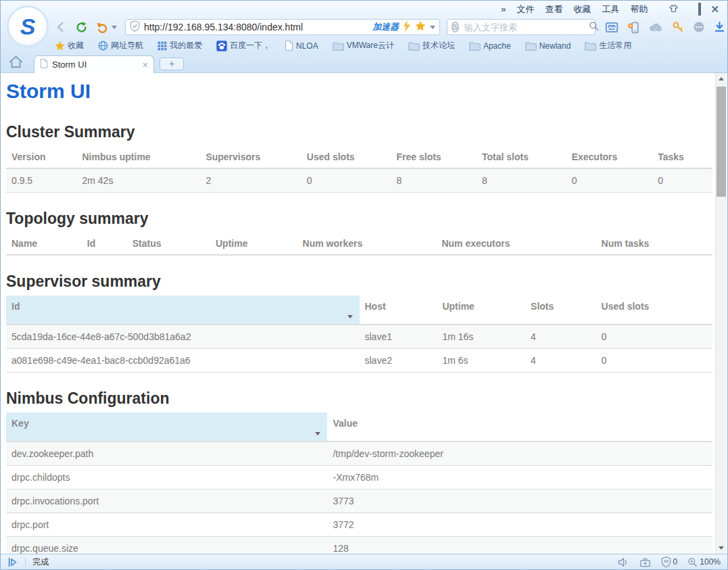 The height and width of the screenshot is (570, 728). Describe the element at coordinates (360, 525) in the screenshot. I see `table-row: drpc.port3772` at that location.